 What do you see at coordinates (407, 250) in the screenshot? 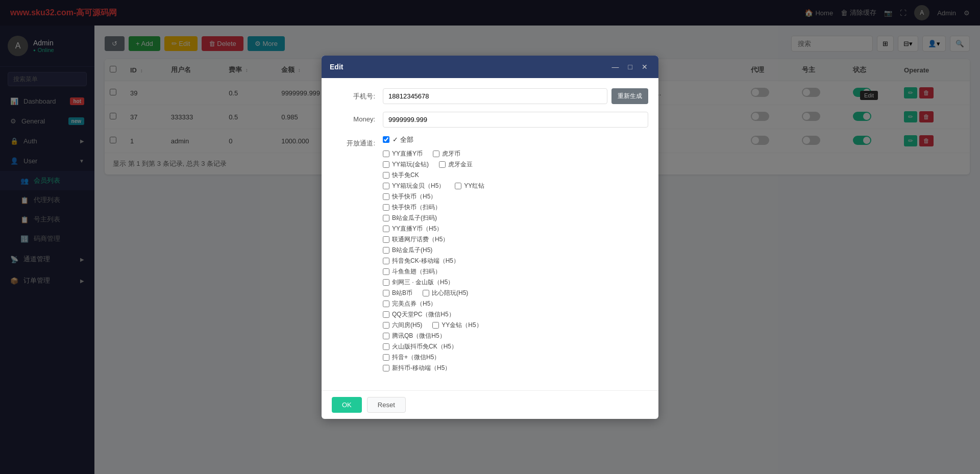
I see `channel-item: B站金瓜子(H5)` at bounding box center [407, 250].